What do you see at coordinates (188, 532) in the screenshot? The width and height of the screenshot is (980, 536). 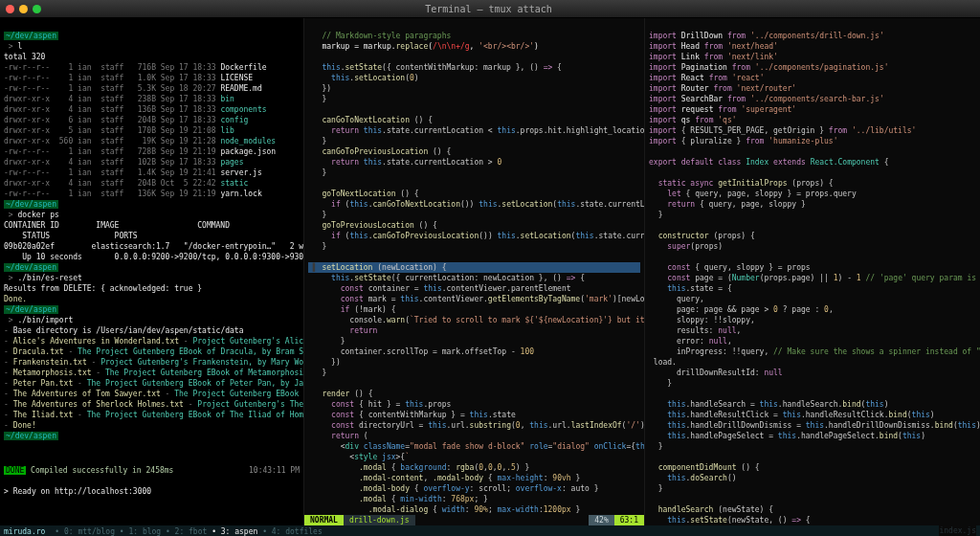 I see `tmux-tabs: • 0: mtt/blog • 1: blog • 2: fbot • 3: a…` at bounding box center [188, 532].